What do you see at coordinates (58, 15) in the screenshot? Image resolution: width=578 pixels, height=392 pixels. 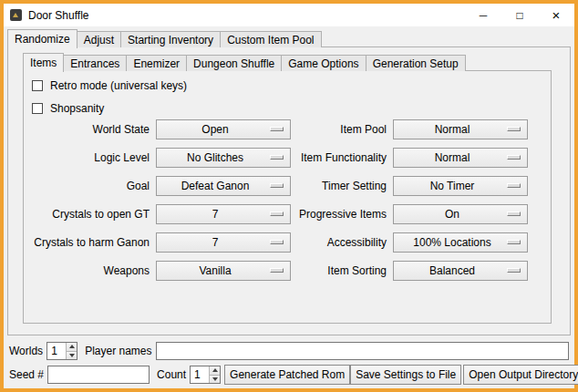 I see `window-title: Door Shuffle` at bounding box center [58, 15].